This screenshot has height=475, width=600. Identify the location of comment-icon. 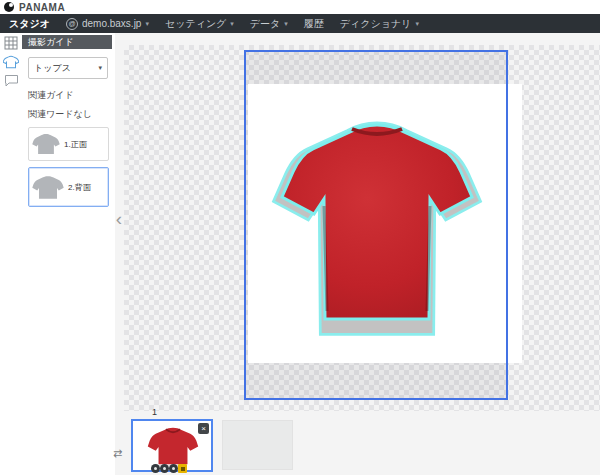
(12, 80).